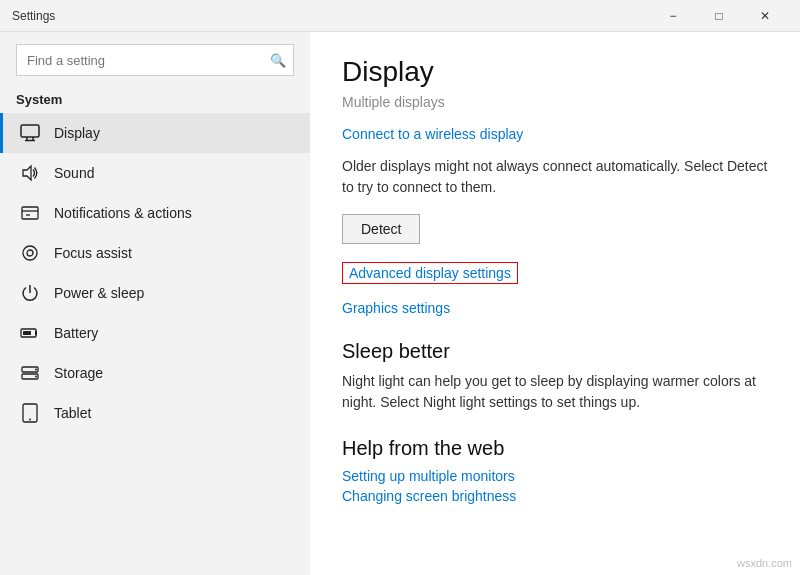 Image resolution: width=800 pixels, height=575 pixels. I want to click on notifications-icon, so click(30, 213).